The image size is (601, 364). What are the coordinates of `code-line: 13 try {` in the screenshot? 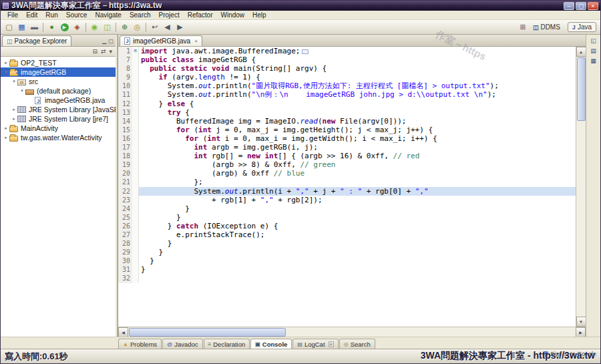 It's located at (347, 112).